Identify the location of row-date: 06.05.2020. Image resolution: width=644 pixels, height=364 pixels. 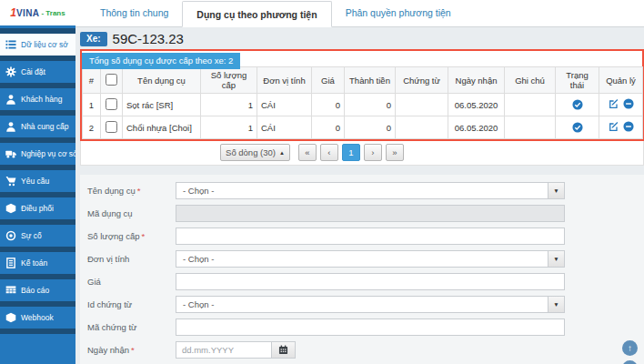
(477, 106).